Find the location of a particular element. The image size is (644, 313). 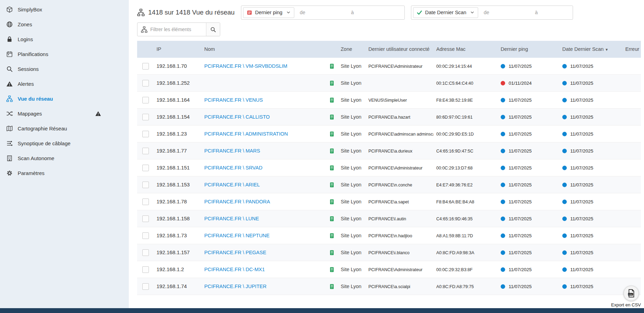

sidebar-item-synoptique-de-cablage: Synoptique de câblage is located at coordinates (64, 143).